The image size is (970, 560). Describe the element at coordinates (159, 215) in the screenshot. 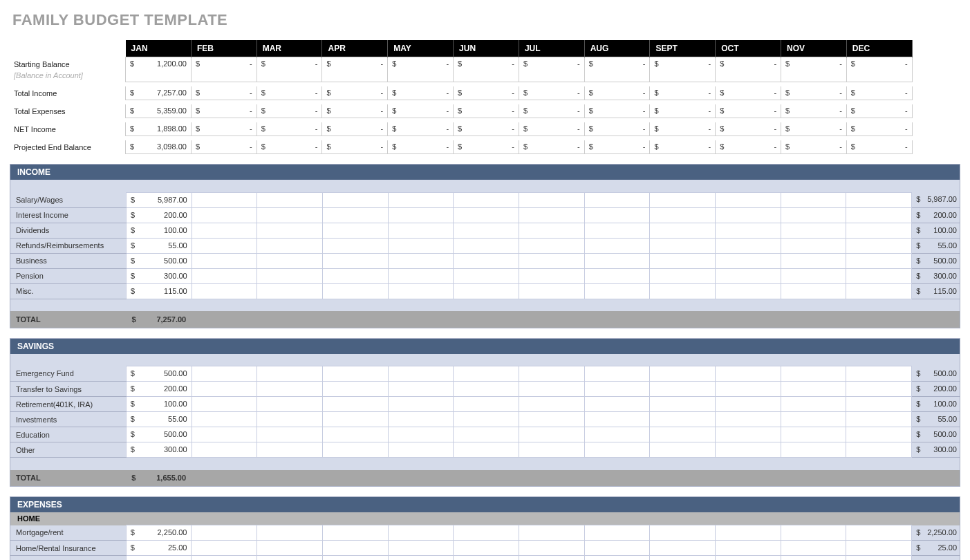

I see `line-item-cell: $200.00` at that location.